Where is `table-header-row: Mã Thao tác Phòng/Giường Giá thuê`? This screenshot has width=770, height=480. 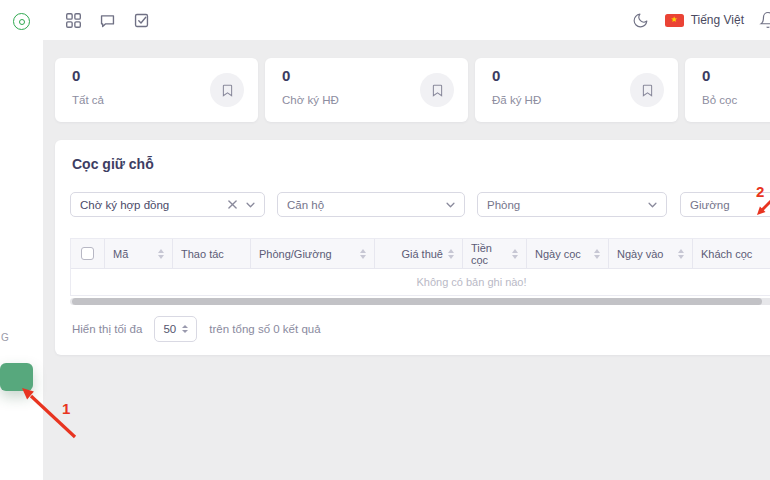
table-header-row: Mã Thao tác Phòng/Giường Giá thuê is located at coordinates (420, 254).